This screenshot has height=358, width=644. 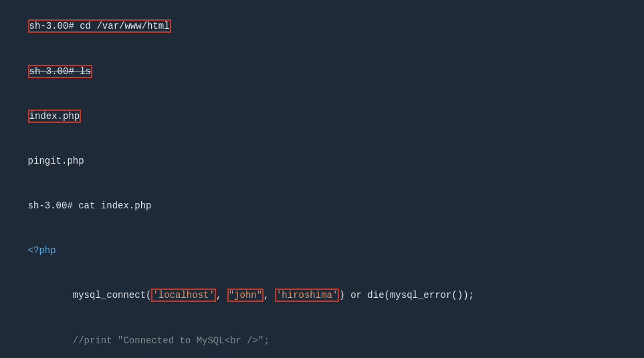 What do you see at coordinates (307, 295) in the screenshot?
I see `highlight-hiroshima: 'hiroshima'` at bounding box center [307, 295].